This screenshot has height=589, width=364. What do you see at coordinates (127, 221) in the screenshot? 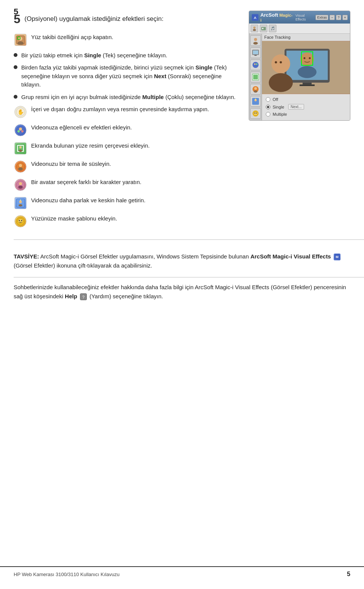
I see `mask-row: Yüzünüze maske şablonu ekleyin.` at bounding box center [127, 221].